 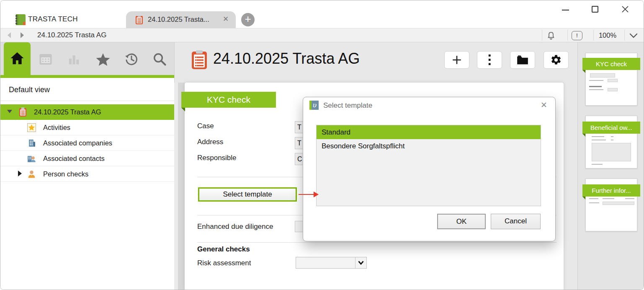 What do you see at coordinates (429, 132) in the screenshot?
I see `template-list-item-standard: Standard` at bounding box center [429, 132].